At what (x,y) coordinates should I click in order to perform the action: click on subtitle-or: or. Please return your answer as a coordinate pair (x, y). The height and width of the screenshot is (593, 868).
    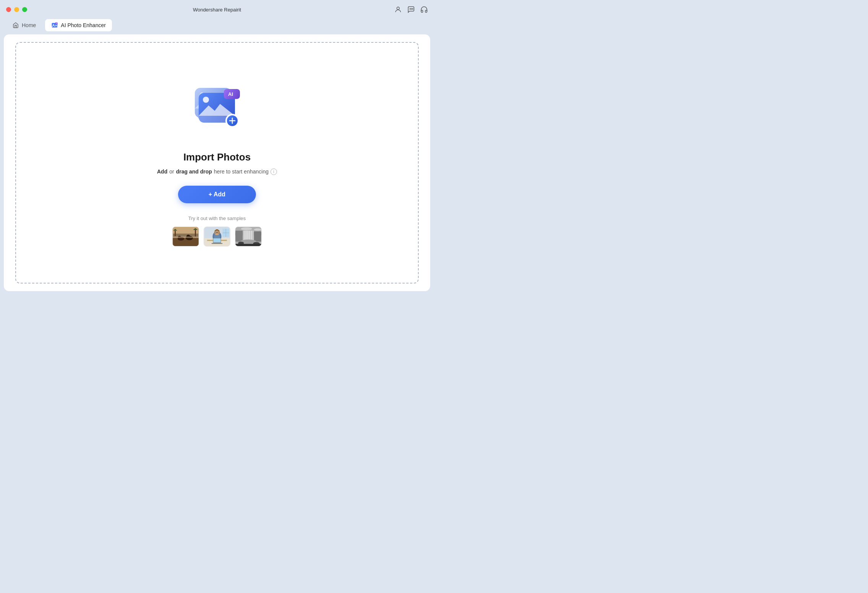
    Looking at the image, I should click on (172, 172).